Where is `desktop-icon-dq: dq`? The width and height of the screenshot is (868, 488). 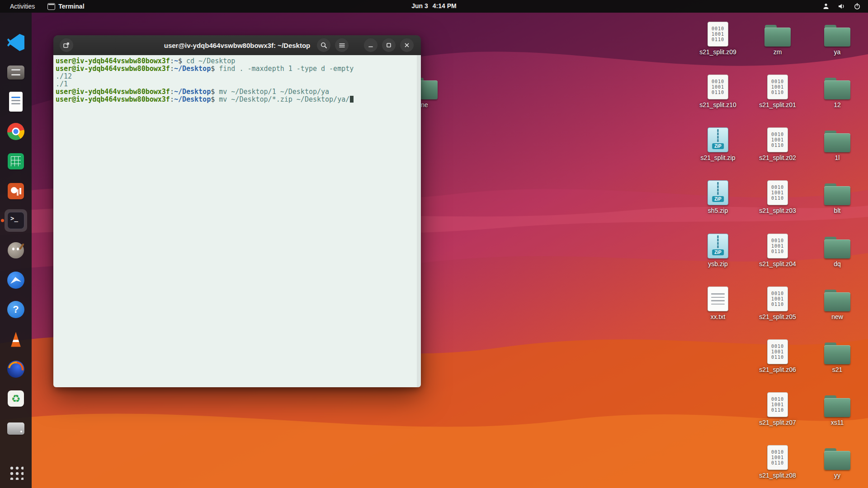
desktop-icon-dq: dq is located at coordinates (837, 249).